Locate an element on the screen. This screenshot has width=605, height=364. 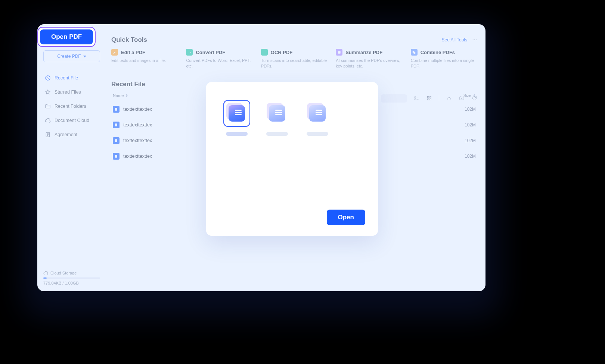
sidebar-footer: Cloud Storage 779.04KB / 1.00GB is located at coordinates (72, 278).